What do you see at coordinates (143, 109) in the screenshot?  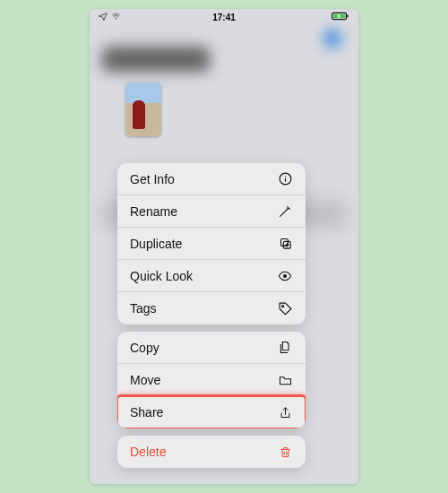 I see `selected-file-thumbnail` at bounding box center [143, 109].